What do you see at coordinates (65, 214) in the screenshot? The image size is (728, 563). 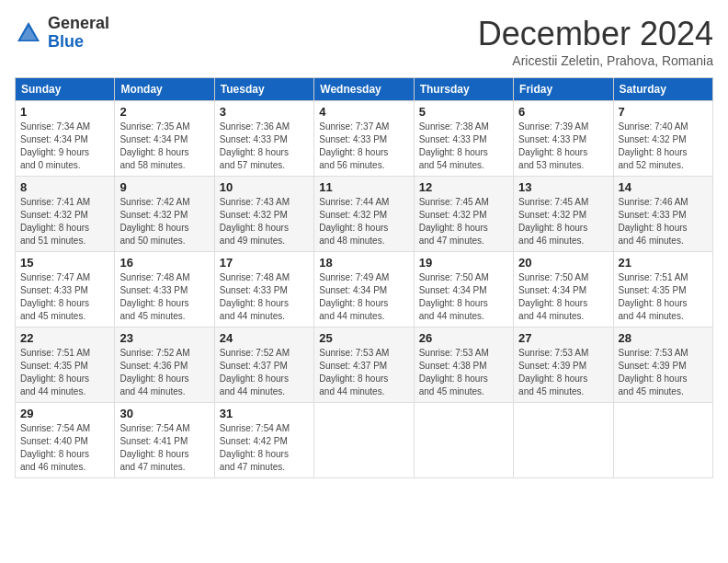 I see `calendar-cell: 8Sunrise: 7:41 AM Sunset: 4:32 PM Daylig…` at bounding box center [65, 214].